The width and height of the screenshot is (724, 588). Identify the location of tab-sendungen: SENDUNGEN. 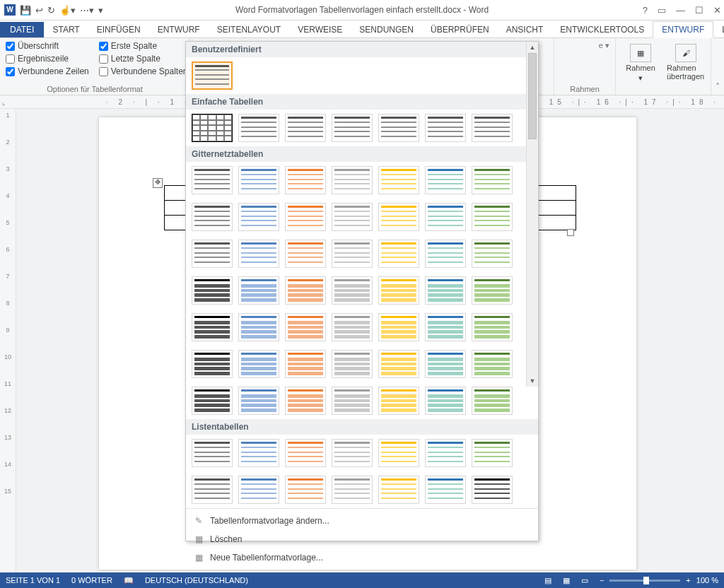
(386, 30).